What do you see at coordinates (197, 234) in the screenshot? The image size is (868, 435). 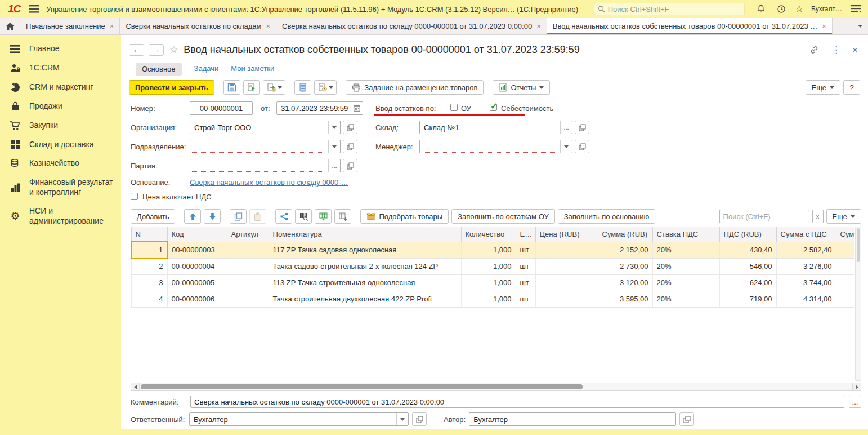 I see `col-code: Код` at bounding box center [197, 234].